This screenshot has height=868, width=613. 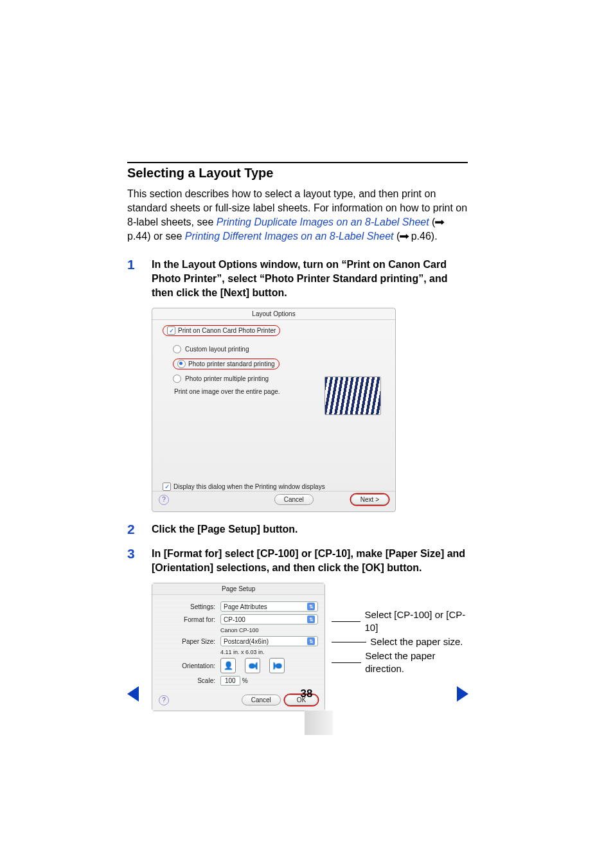 I want to click on orientation-landscape-right: 👤, so click(x=277, y=666).